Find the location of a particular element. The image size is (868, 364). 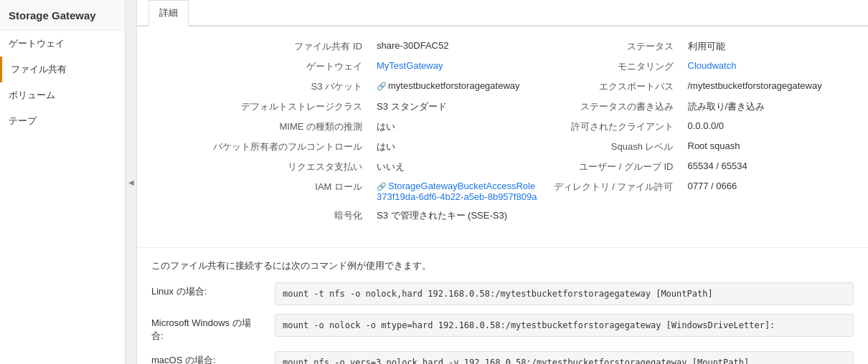

status-label: ステータス is located at coordinates (613, 47).